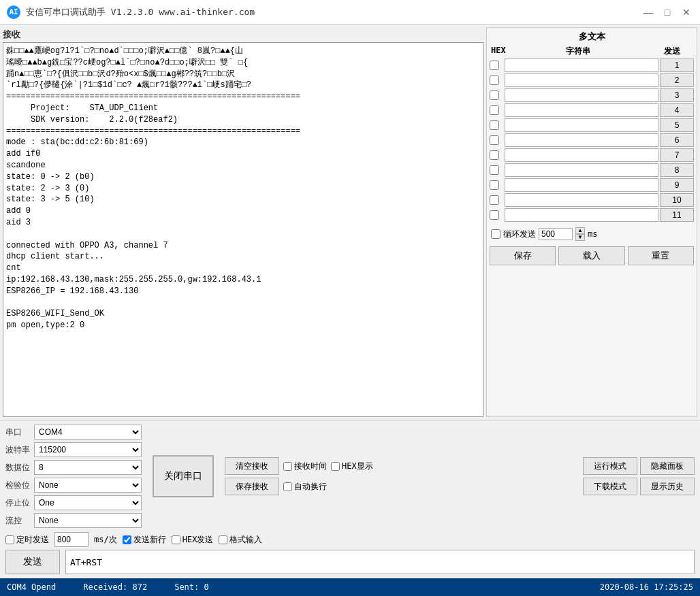 This screenshot has width=700, height=596. What do you see at coordinates (88, 467) in the screenshot?
I see `databits-select: 8` at bounding box center [88, 467].